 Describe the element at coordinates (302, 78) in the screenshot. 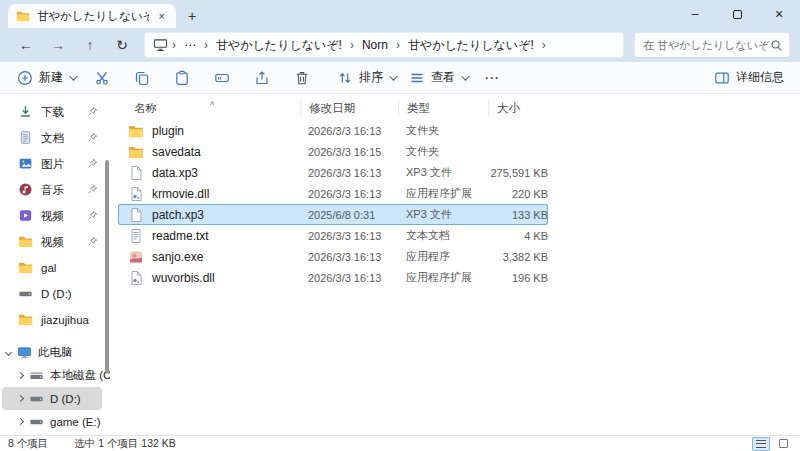

I see `delete-button` at that location.